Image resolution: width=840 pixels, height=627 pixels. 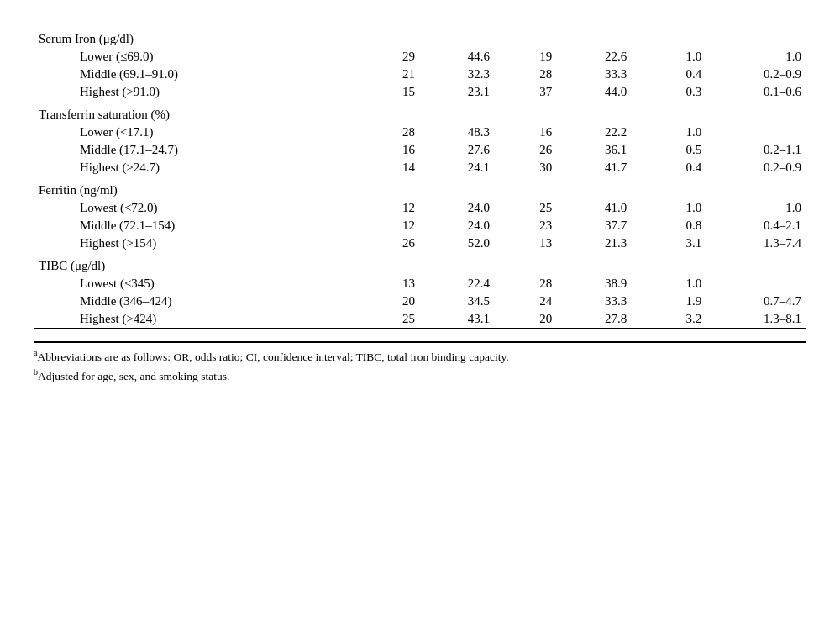 I want to click on footnote: aAbbreviations are as follows: OR, odds …, so click(x=420, y=356).